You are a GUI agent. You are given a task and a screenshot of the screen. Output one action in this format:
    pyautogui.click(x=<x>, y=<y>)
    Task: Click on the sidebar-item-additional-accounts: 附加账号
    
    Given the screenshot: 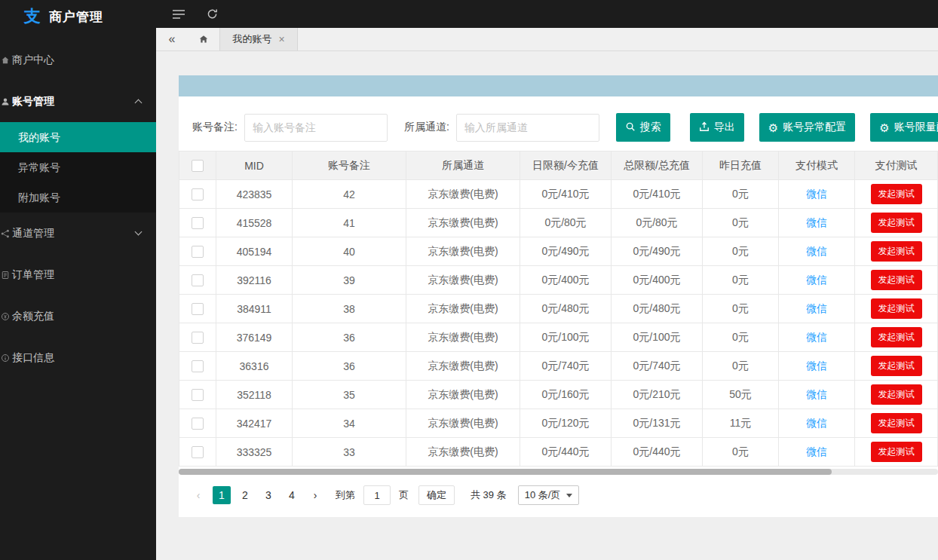 What is the action you would take?
    pyautogui.click(x=78, y=197)
    